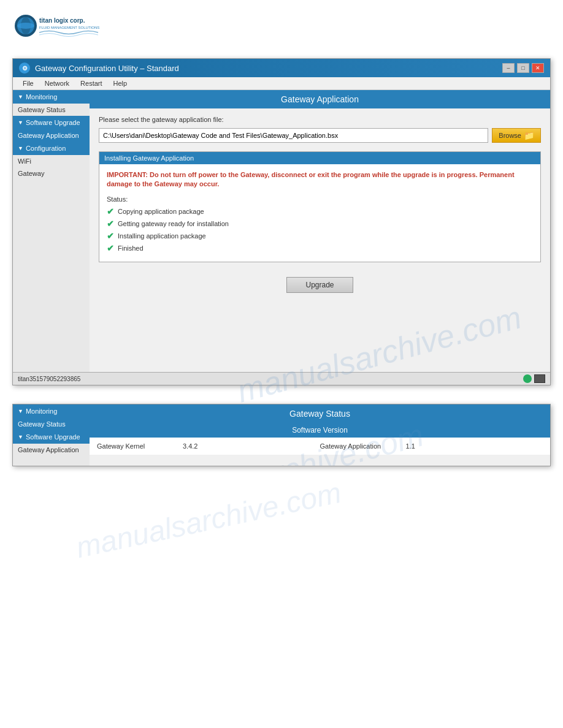 This screenshot has height=728, width=563. Describe the element at coordinates (190, 446) in the screenshot. I see `w2-value-1: 3.4.2` at that location.